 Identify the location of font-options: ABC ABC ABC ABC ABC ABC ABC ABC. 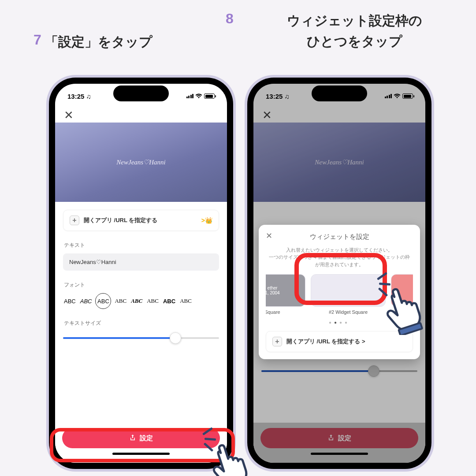
(141, 301).